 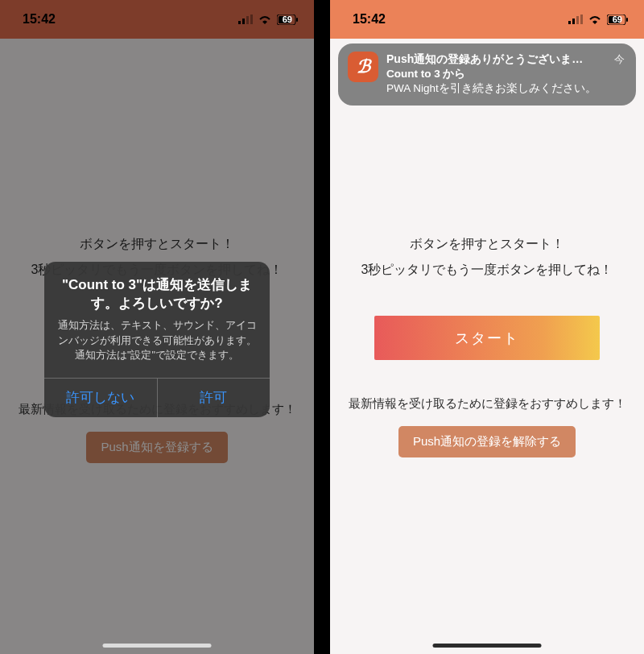 What do you see at coordinates (488, 404) in the screenshot?
I see `register-note: 最新情報を受け取るために登録をおすすめします！` at bounding box center [488, 404].